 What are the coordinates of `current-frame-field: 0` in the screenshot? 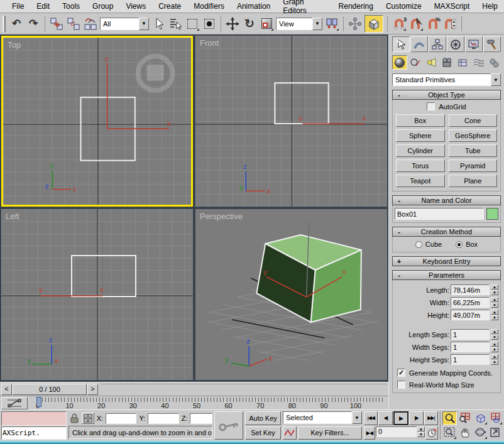 It's located at (396, 432).